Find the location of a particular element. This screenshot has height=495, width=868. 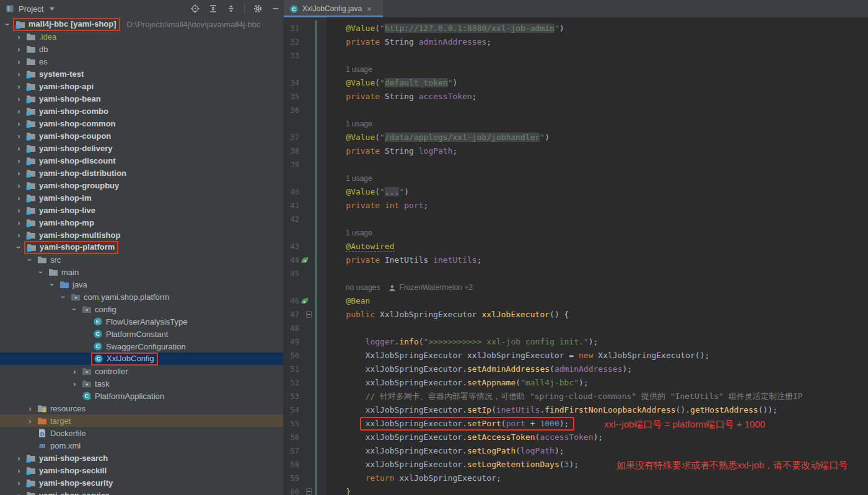

tree-row-es: ›es is located at coordinates (149, 61).